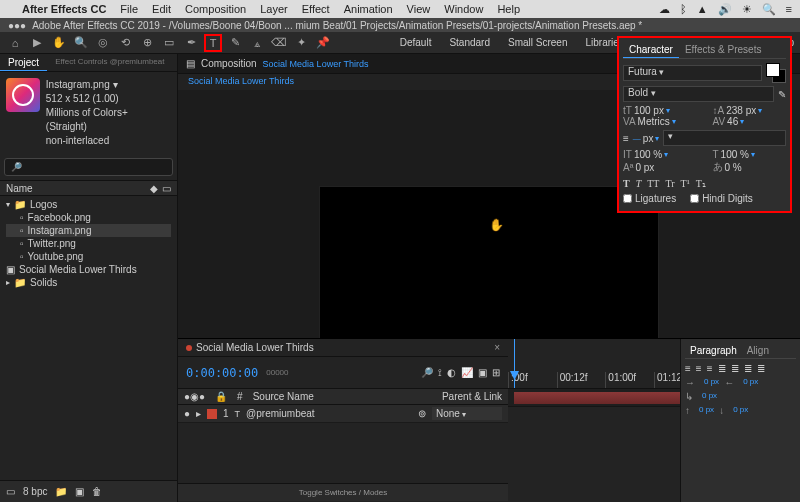  Describe the element at coordinates (734, 168) in the screenshot. I see `tsume-value: 0 %` at that location.